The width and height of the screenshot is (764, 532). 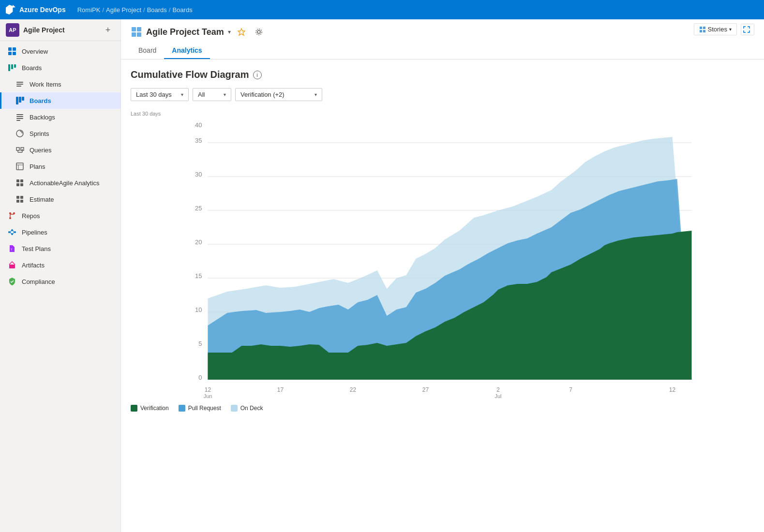 What do you see at coordinates (262, 95) in the screenshot?
I see `stages-filter-value: Verification (+2)` at bounding box center [262, 95].